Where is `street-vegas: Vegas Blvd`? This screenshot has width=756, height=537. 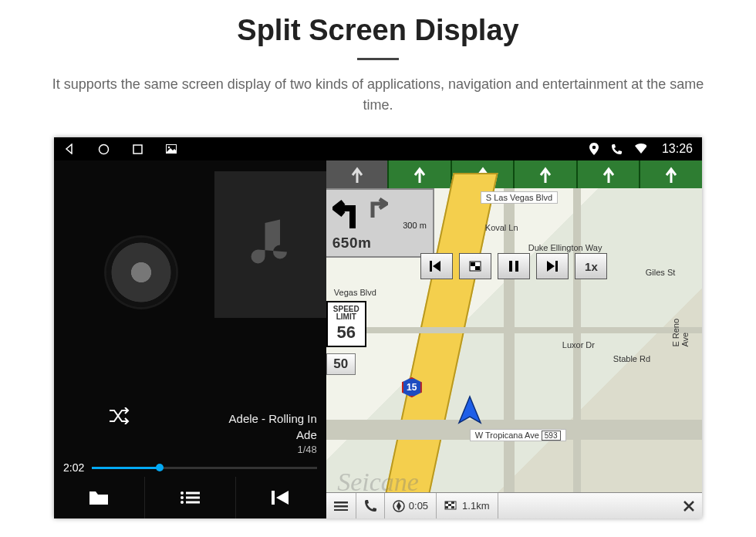
street-vegas: Vegas Blvd is located at coordinates (355, 292).